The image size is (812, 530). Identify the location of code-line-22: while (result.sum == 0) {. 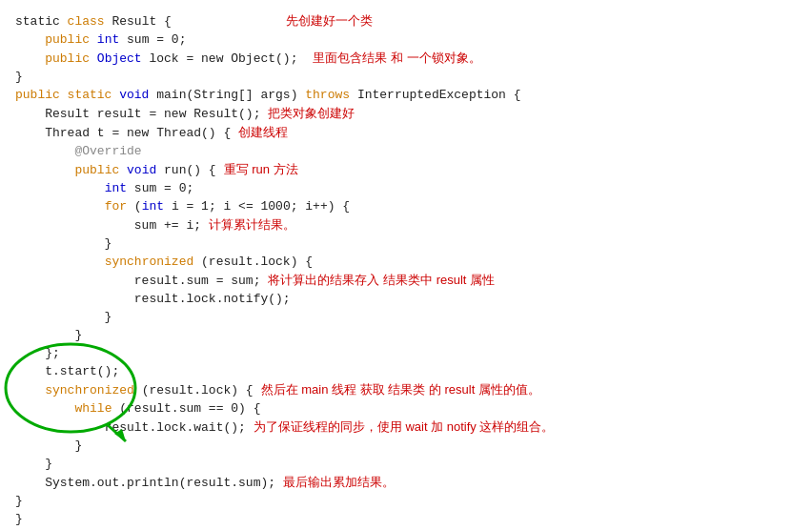
(406, 408).